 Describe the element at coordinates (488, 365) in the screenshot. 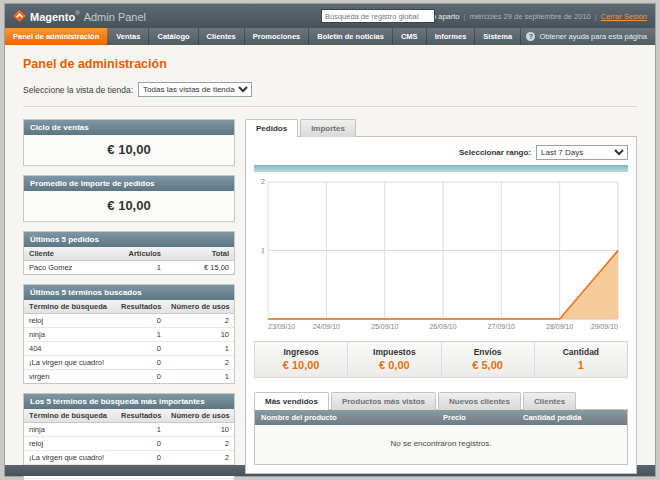

I see `stat-value: € 5,00` at that location.